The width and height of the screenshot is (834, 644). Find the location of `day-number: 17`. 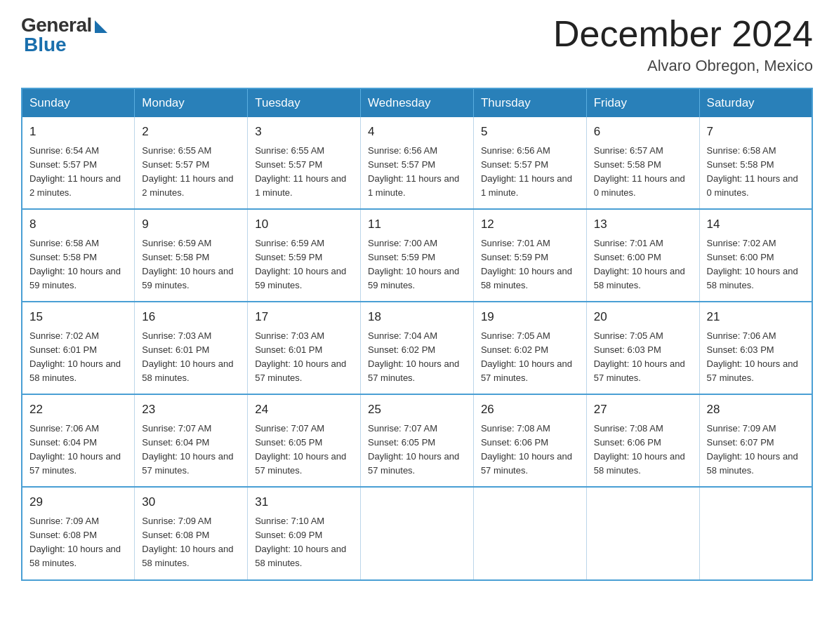

day-number: 17 is located at coordinates (304, 317).